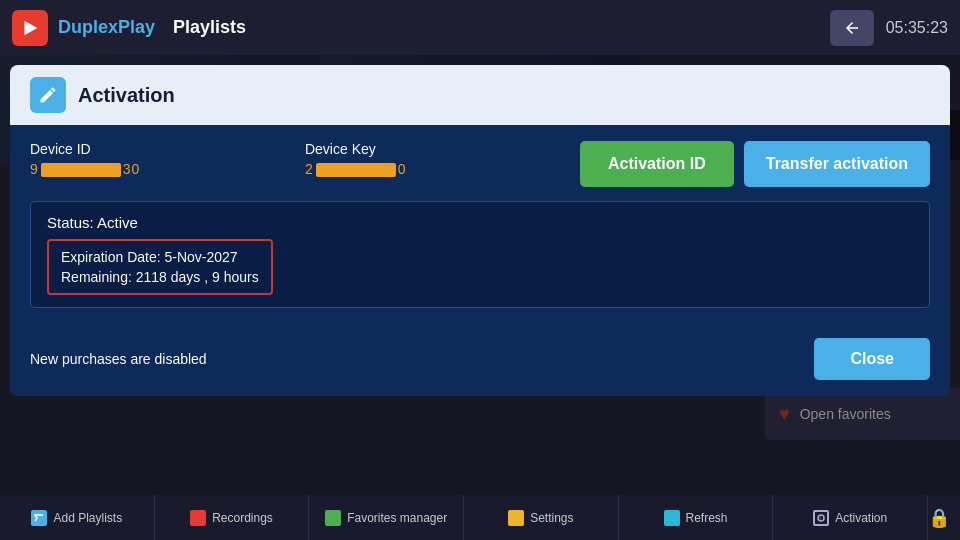 Image resolution: width=960 pixels, height=540 pixels. Describe the element at coordinates (480, 222) in the screenshot. I see `status-active: Status: Active` at that location.